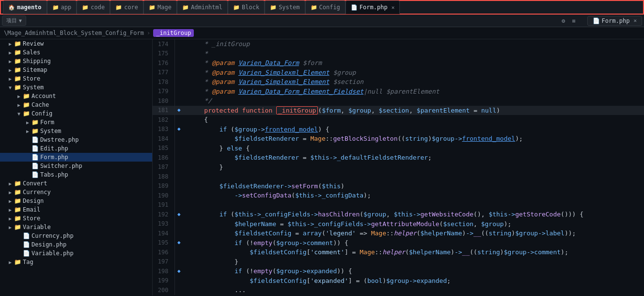 This screenshot has height=296, width=644. What do you see at coordinates (164, 252) in the screenshot?
I see `line-number: 196` at bounding box center [164, 252].